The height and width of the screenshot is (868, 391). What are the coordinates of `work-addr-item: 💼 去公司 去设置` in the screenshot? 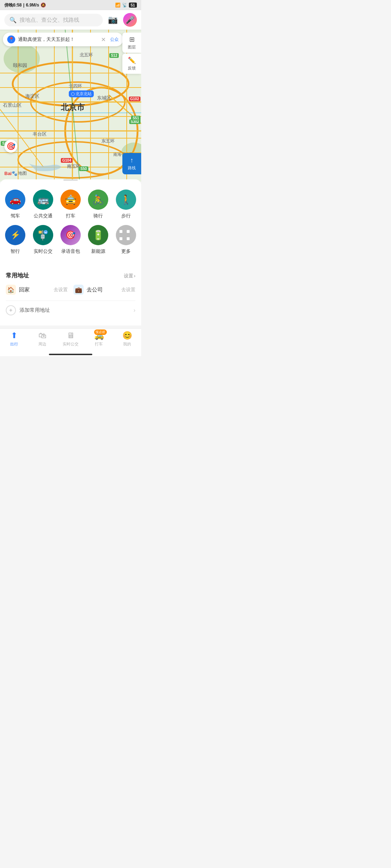 It's located at (104, 290).